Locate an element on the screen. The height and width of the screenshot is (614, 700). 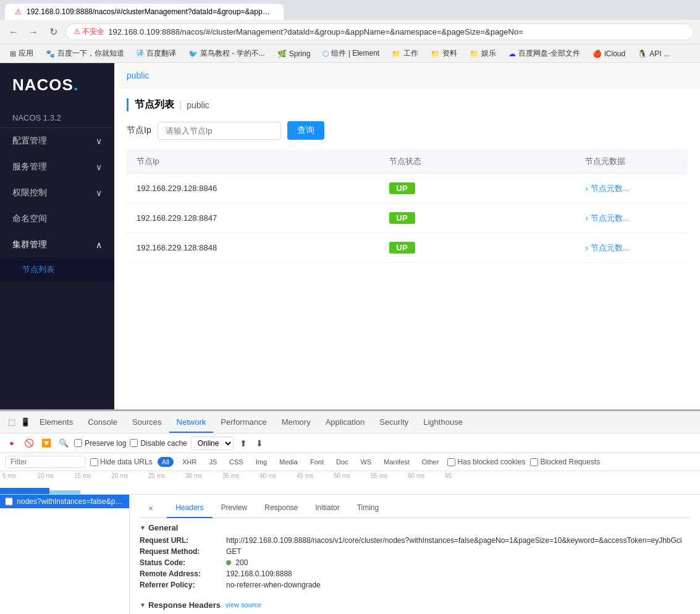
bookmark-spring: 🌿 Spring is located at coordinates (294, 54).